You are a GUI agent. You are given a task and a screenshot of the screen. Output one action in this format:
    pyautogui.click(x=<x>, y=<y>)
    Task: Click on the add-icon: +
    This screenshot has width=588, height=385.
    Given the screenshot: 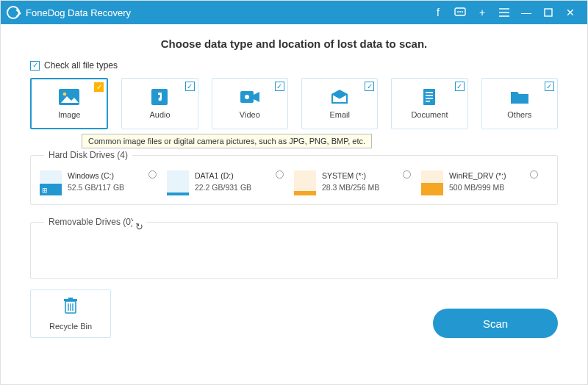 What is the action you would take?
    pyautogui.click(x=482, y=12)
    